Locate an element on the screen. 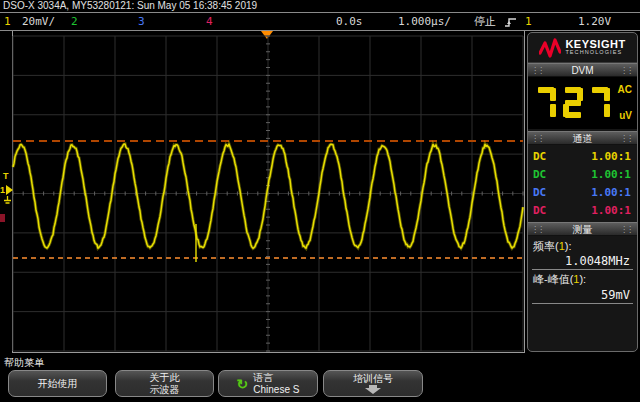 Image resolution: width=640 pixels, height=402 pixels. channel-row-1: DC 1.00:1 is located at coordinates (582, 157).